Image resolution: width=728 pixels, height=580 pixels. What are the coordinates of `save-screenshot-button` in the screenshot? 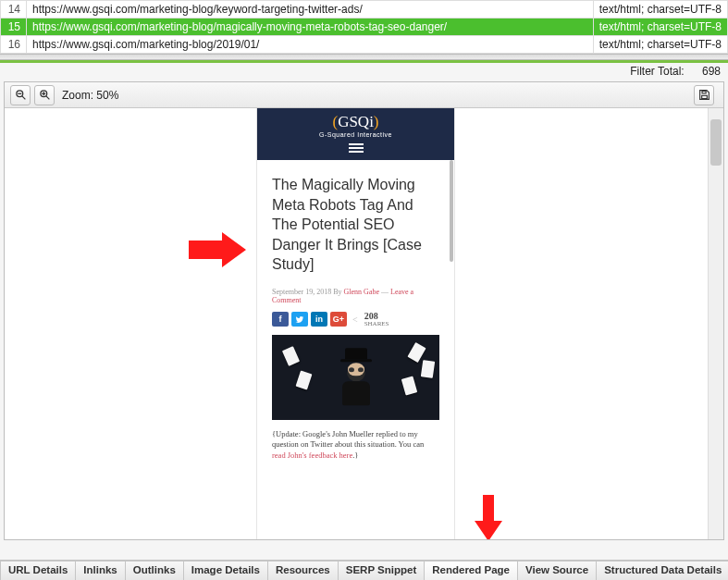 It's located at (704, 95).